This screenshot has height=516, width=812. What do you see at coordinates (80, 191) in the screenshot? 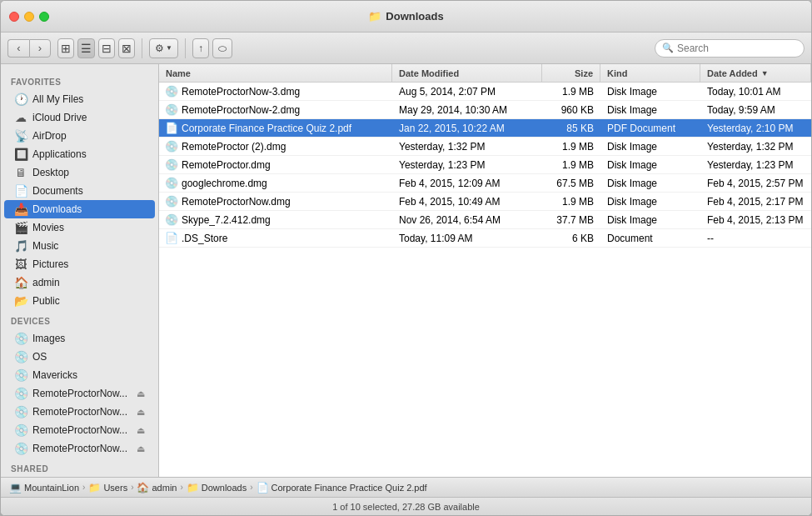
I see `sidebar-item-documents: 📄 Documents` at bounding box center [80, 191].